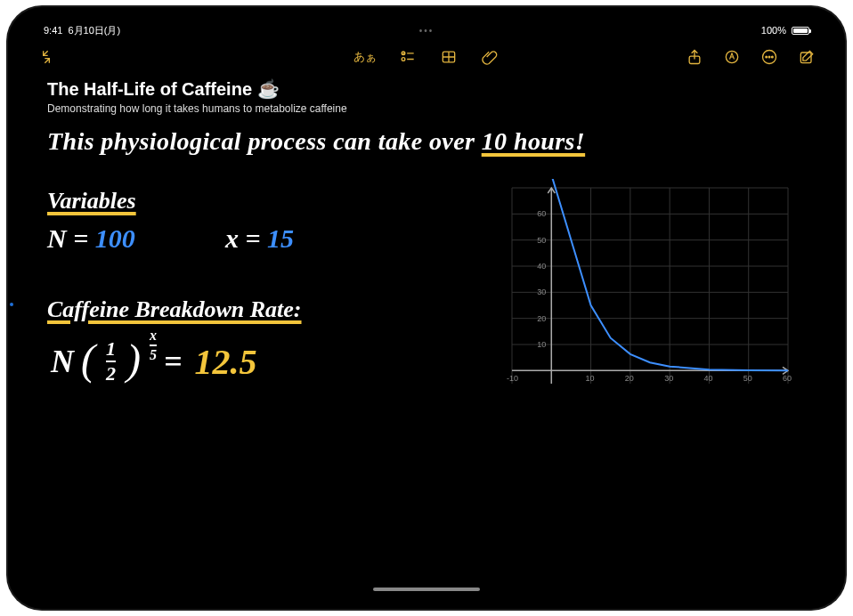  Describe the element at coordinates (116, 239) in the screenshot. I see `n-value: 100` at that location.